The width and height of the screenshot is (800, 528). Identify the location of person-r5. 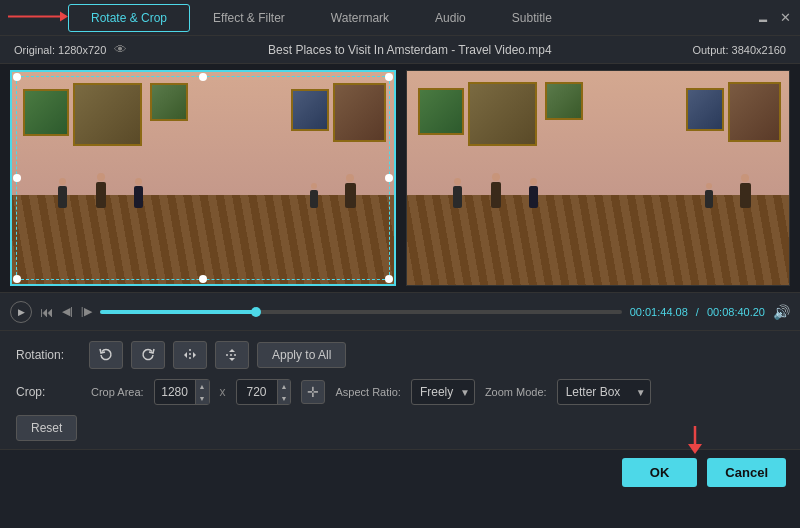
(746, 191).